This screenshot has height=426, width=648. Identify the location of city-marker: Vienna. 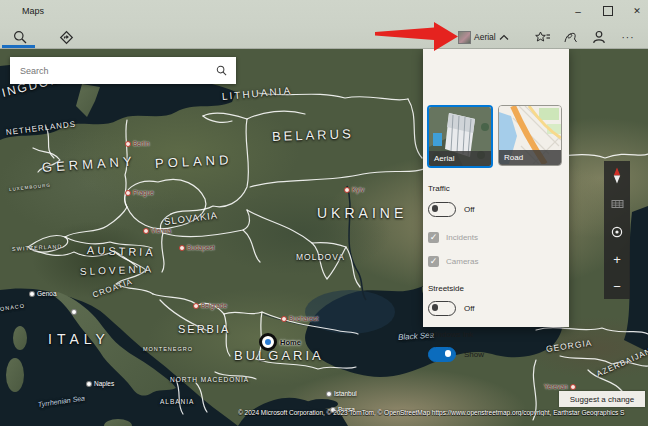
(157, 230).